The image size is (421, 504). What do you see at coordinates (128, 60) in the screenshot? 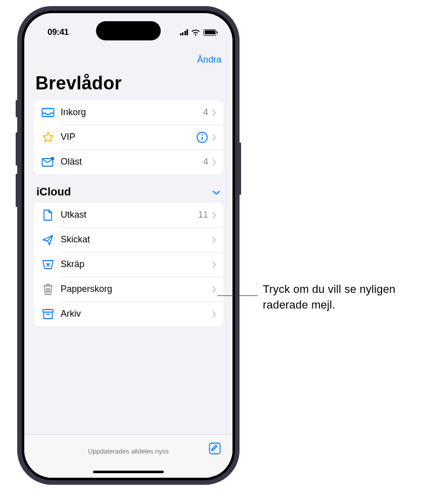
I see `nav-bar: Ändra` at bounding box center [128, 60].